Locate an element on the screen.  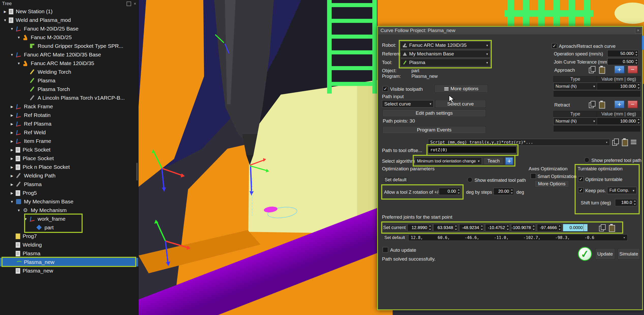
operation-speed-field: 50.000 is located at coordinates (623, 53).